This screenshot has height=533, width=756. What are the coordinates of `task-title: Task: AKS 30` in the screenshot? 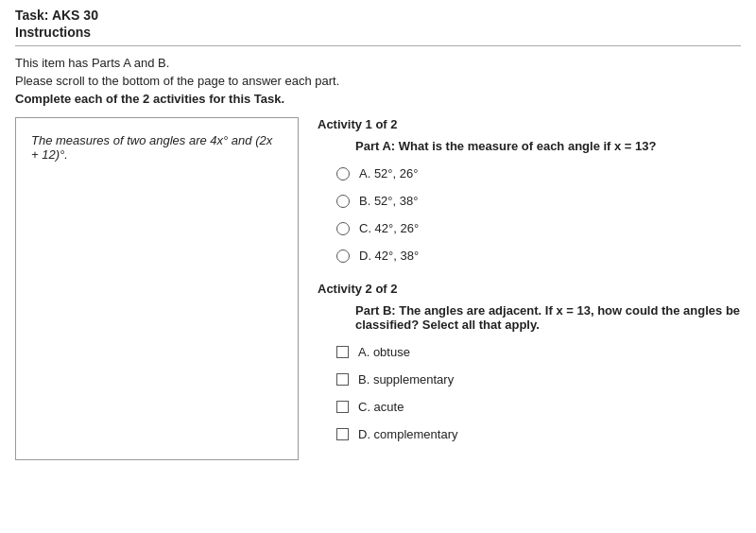 It's located at (378, 15).